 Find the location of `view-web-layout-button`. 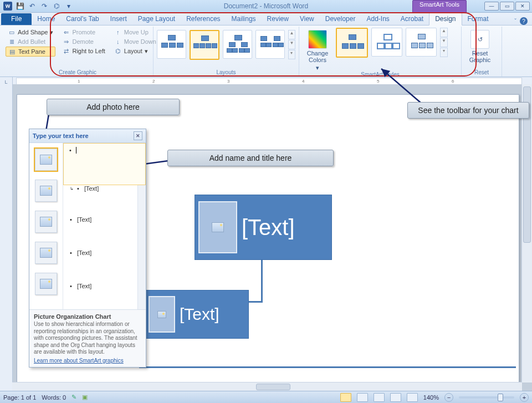

view-web-layout-button is located at coordinates (379, 397).